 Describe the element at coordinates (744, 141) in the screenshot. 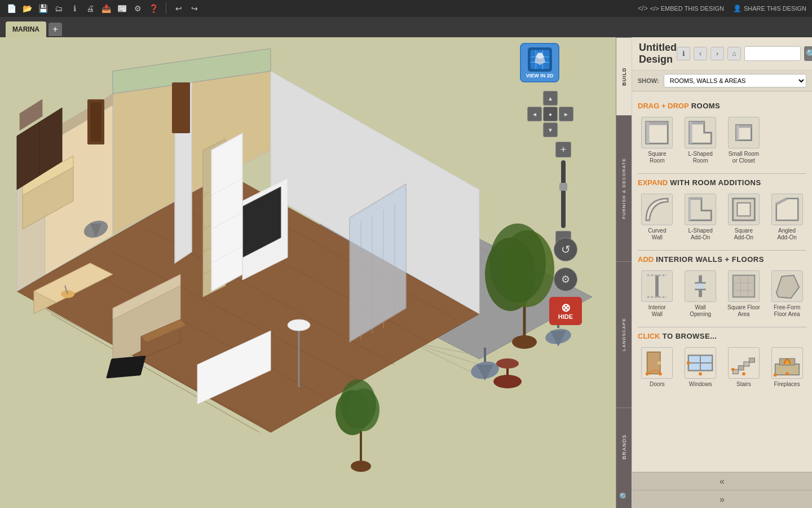

I see `small-room-item: Small Roomor Closet` at that location.